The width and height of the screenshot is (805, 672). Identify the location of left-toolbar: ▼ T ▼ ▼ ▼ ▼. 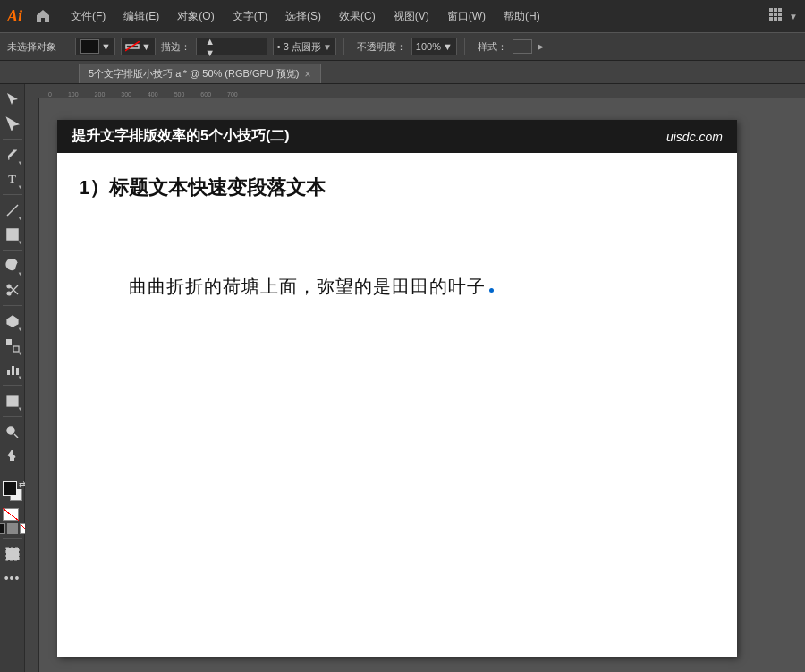
(13, 378).